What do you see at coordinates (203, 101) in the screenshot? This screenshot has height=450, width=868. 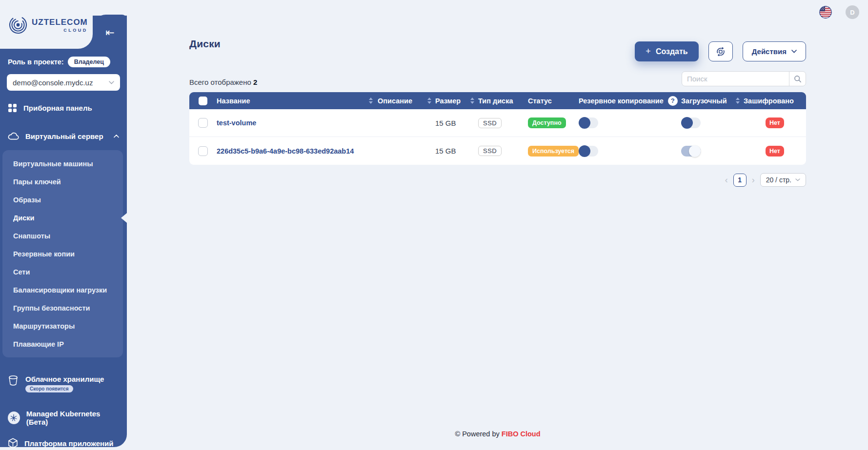 I see `select-all-checkbox` at bounding box center [203, 101].